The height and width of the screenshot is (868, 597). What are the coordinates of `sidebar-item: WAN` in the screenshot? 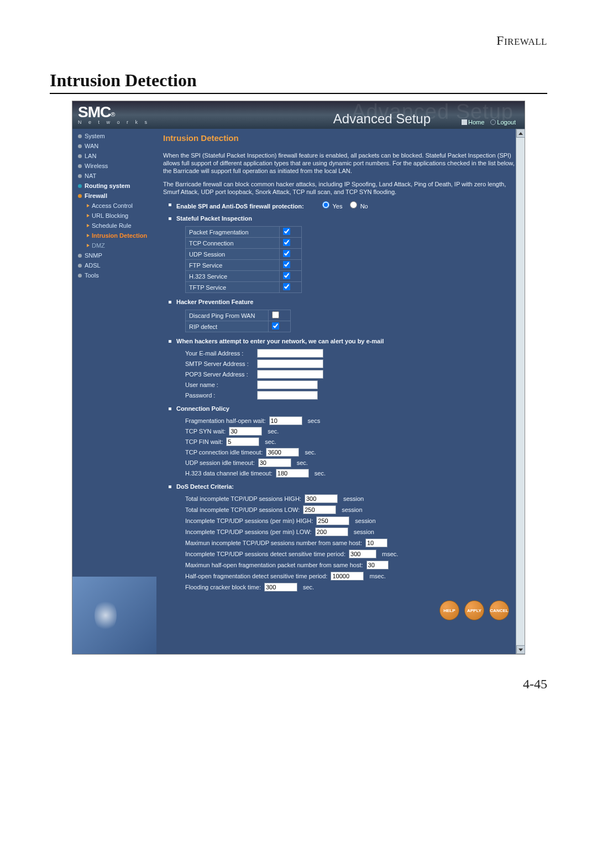 It's located at (114, 146).